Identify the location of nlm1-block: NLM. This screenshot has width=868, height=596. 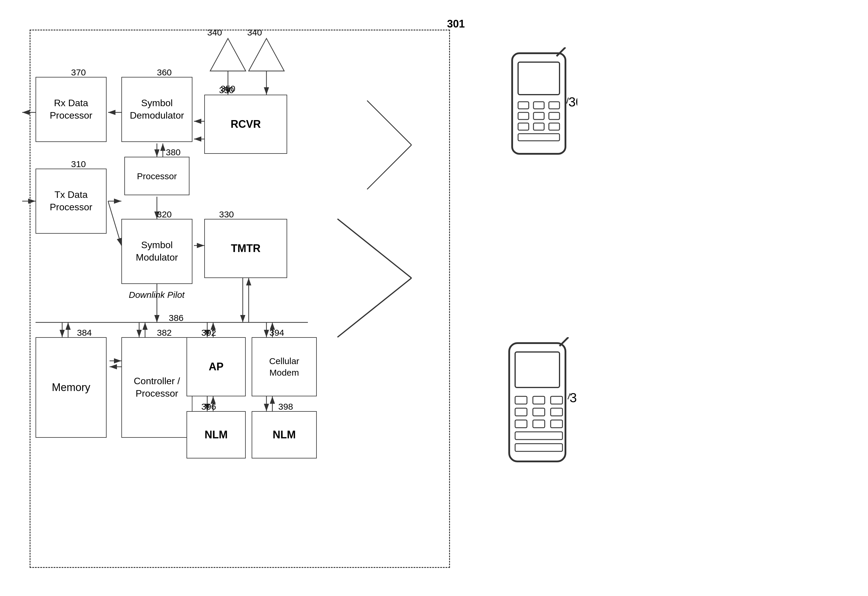
(216, 435).